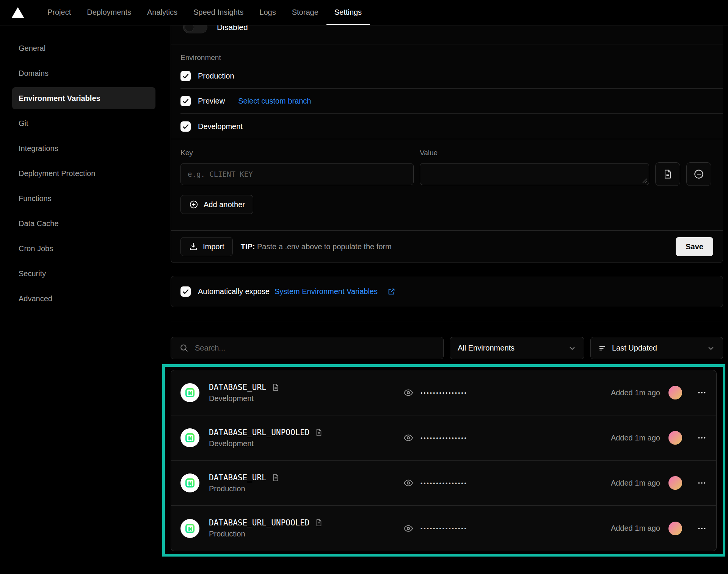 The height and width of the screenshot is (574, 728). What do you see at coordinates (444, 483) in the screenshot?
I see `env-var-row: DATABASE_URL Production •••••••••••••••` at bounding box center [444, 483].